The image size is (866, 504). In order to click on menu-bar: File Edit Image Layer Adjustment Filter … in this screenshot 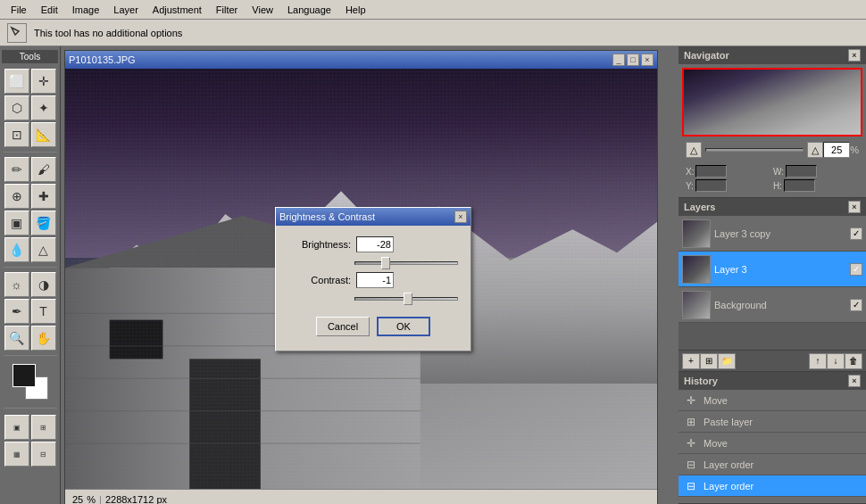, I will do `click(433, 10)`.